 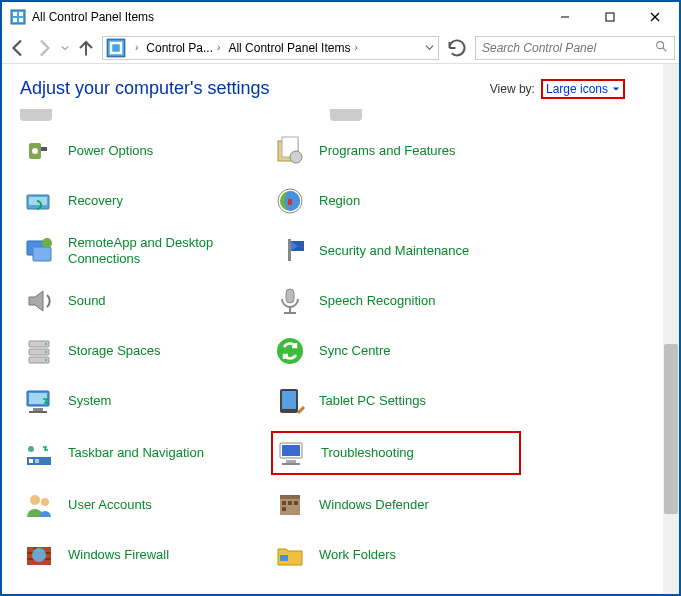 I want to click on page-heading: Adjust your computer's settings, so click(x=145, y=88).